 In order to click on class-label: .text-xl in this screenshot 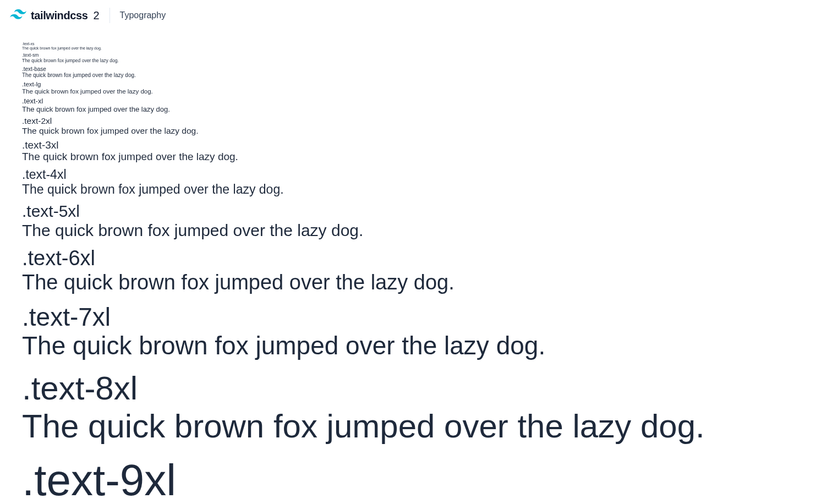, I will do `click(419, 101)`.